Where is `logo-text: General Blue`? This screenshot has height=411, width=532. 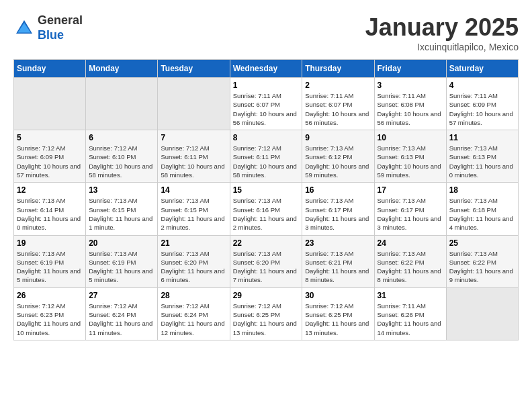 logo-text: General Blue is located at coordinates (60, 28).